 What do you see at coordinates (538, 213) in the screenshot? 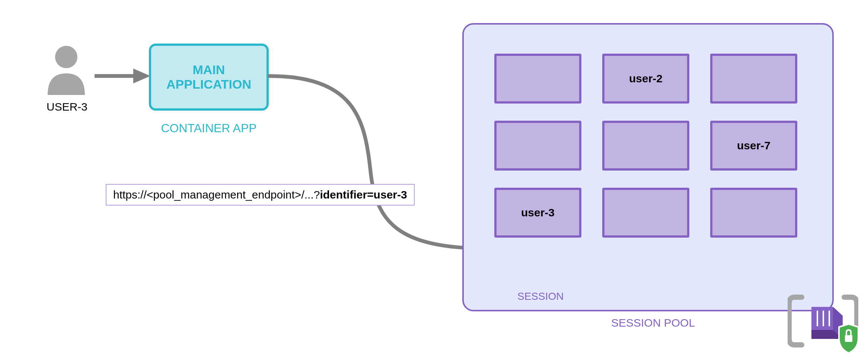
I see `session-box: user-3` at bounding box center [538, 213].